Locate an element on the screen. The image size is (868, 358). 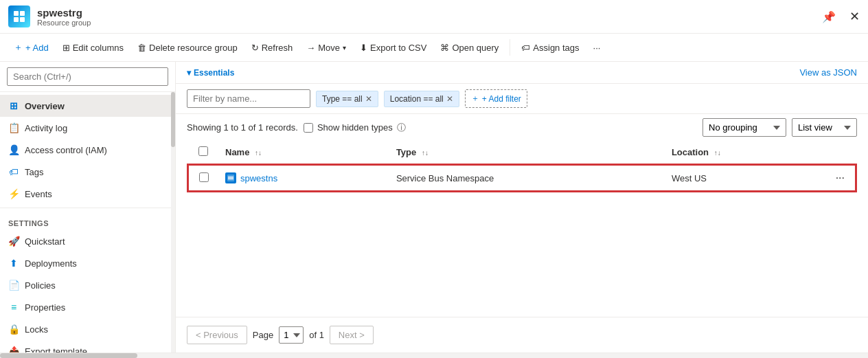
page-label: Page is located at coordinates (263, 335).